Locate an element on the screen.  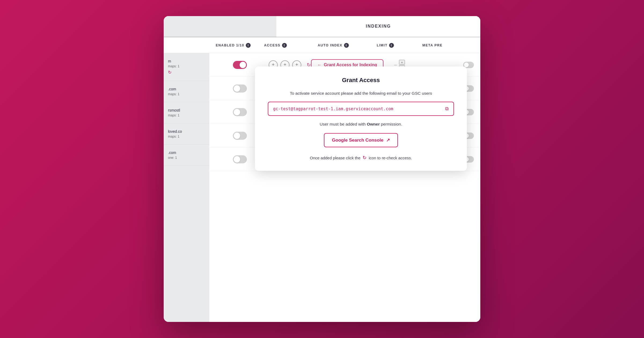
refresh-btn-1: ↻ is located at coordinates (170, 72).